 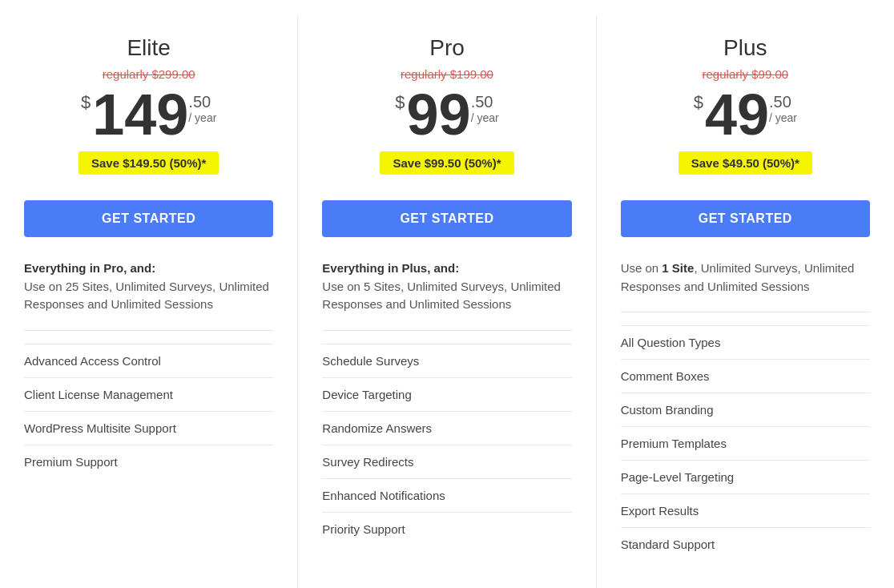 What do you see at coordinates (737, 115) in the screenshot?
I see `price-main-plus: 49` at bounding box center [737, 115].